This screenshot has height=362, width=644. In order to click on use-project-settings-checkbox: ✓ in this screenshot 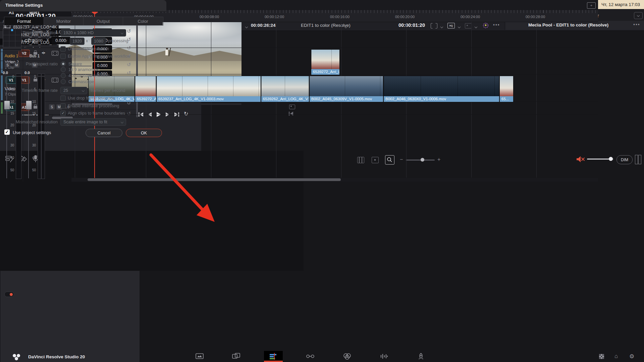, I will do `click(7, 132)`.